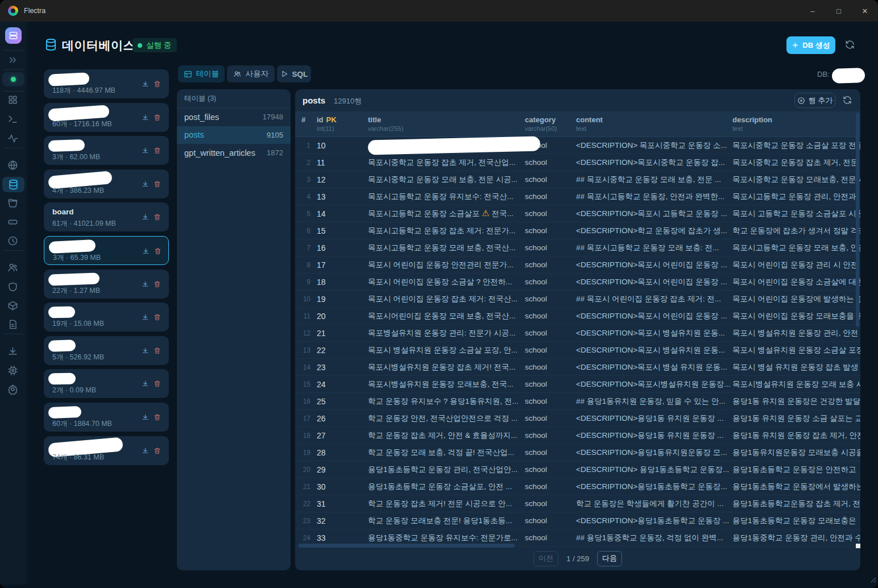 This screenshot has width=878, height=588. Describe the element at coordinates (13, 287) in the screenshot. I see `sidebar-security-icon` at that location.